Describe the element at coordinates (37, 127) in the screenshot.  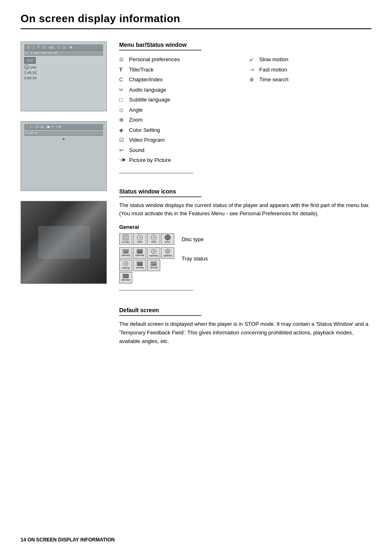
I see `mid-icon-2: ☑` at that location.